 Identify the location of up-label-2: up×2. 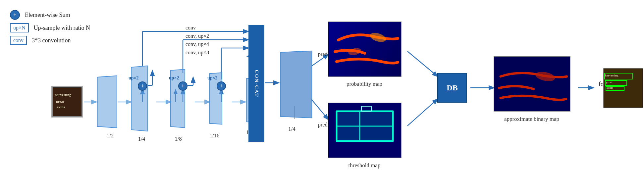
(174, 78).